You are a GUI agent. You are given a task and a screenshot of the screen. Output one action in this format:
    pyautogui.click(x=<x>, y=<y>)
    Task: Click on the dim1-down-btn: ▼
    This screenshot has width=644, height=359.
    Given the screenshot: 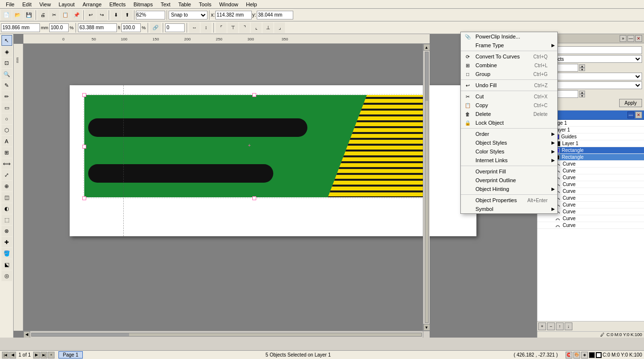 What is the action you would take?
    pyautogui.click(x=582, y=69)
    